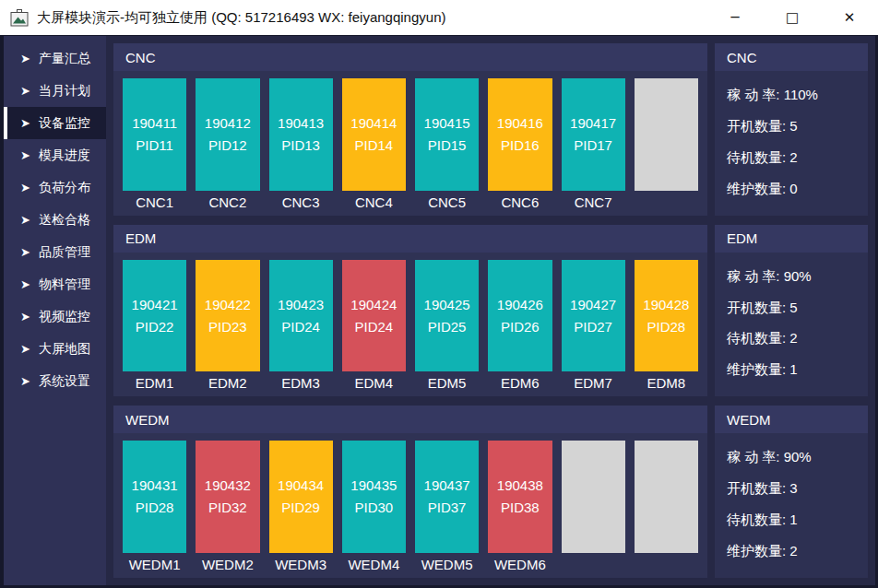 The width and height of the screenshot is (878, 588). I want to click on machine-label: WEDM4, so click(374, 564).